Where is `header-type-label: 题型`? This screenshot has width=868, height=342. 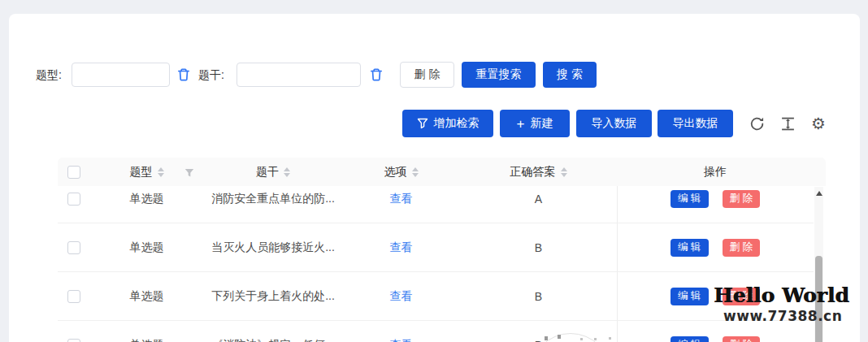 header-type-label: 题型 is located at coordinates (141, 172).